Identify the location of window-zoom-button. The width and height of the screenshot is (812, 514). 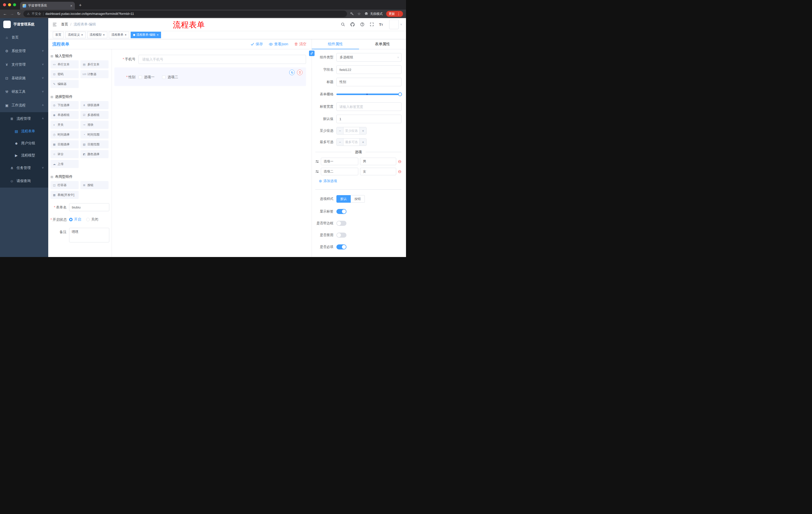
(15, 5).